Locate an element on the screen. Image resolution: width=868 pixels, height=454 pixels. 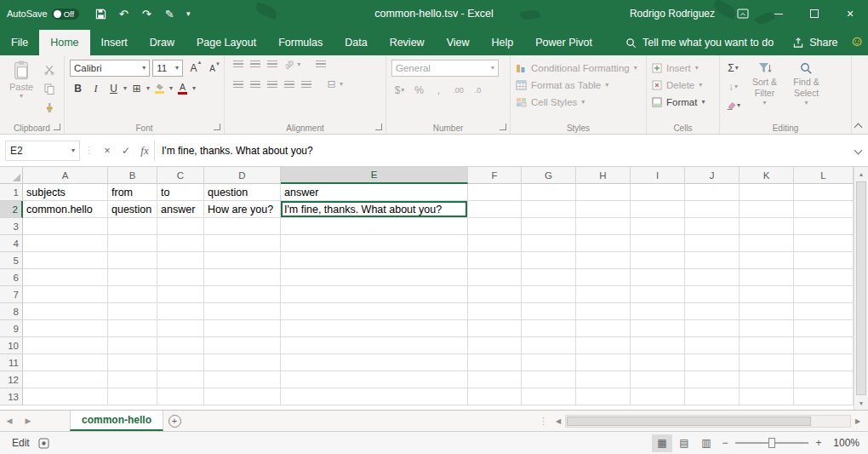
cell-I13 is located at coordinates (658, 397).